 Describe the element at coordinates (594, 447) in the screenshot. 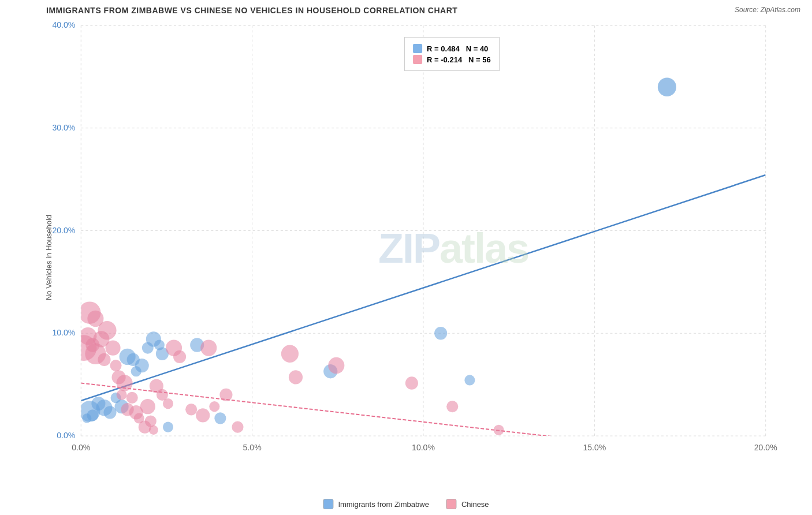

I see `svg-text: 15.0%` at that location.